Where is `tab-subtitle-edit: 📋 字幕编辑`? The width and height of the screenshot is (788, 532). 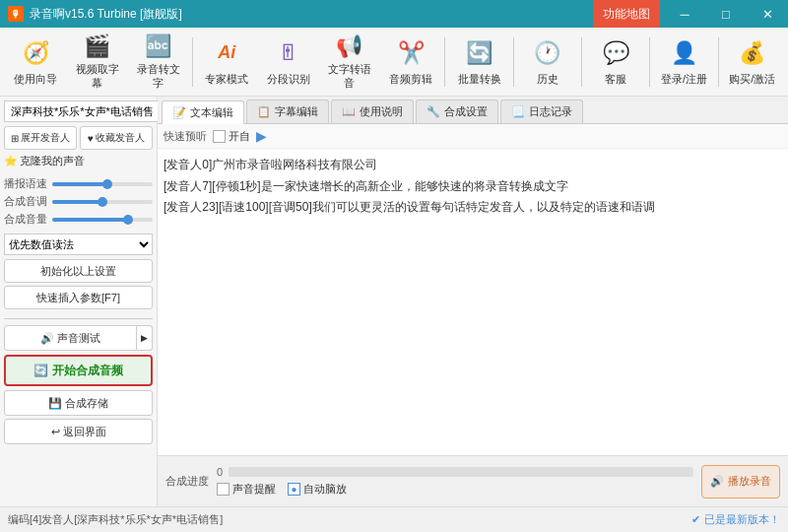
tab-subtitle-edit: 📋 字幕编辑 is located at coordinates (288, 111).